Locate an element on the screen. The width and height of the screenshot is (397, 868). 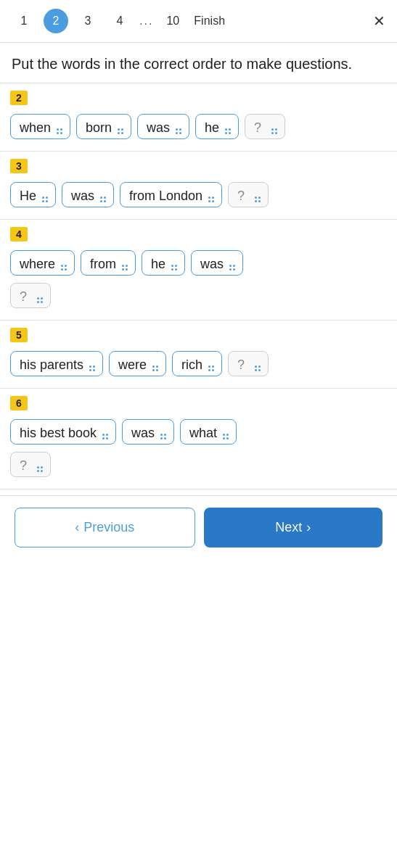
word-chip-he-4: he is located at coordinates (163, 263).